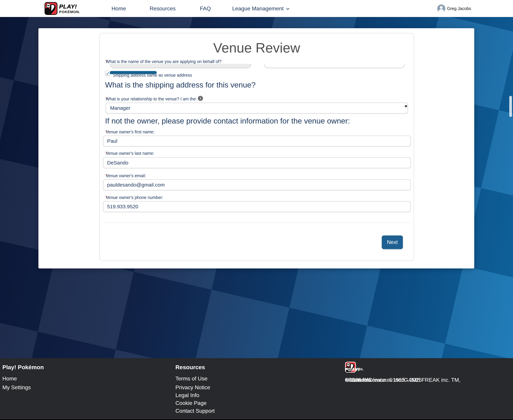 The width and height of the screenshot is (513, 420). I want to click on section-divider, so click(257, 223).